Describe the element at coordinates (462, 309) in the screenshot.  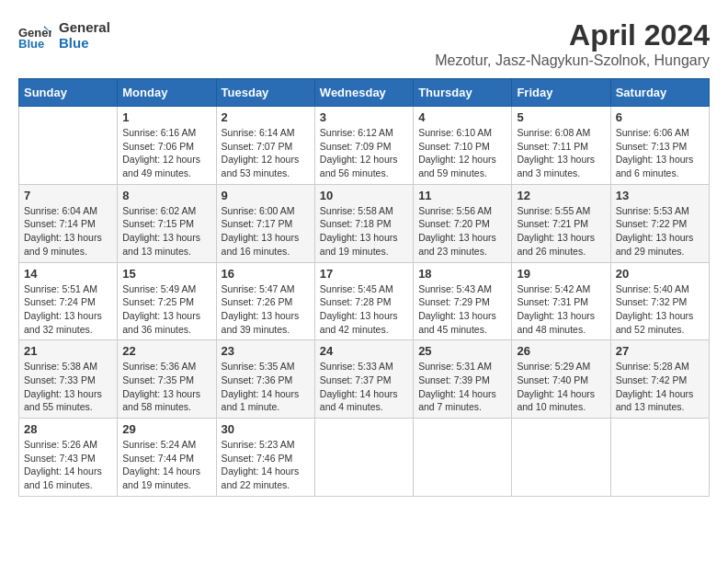
I see `day-info: Sunrise: 5:43 AM Sunset: 7:29 PM Dayligh…` at that location.